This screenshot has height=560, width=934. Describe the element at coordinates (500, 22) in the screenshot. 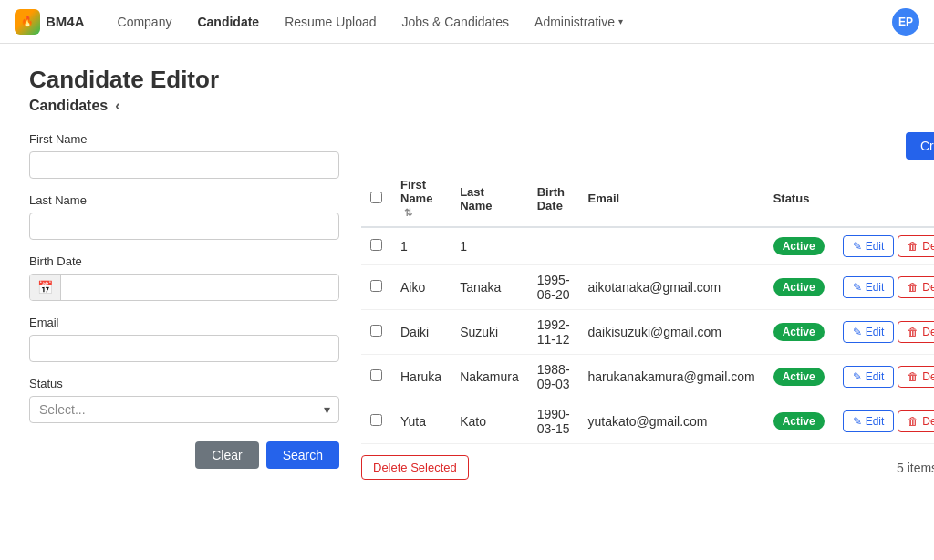

I see `nav-links: Company Candidate Resume Upload Jobs & C…` at that location.